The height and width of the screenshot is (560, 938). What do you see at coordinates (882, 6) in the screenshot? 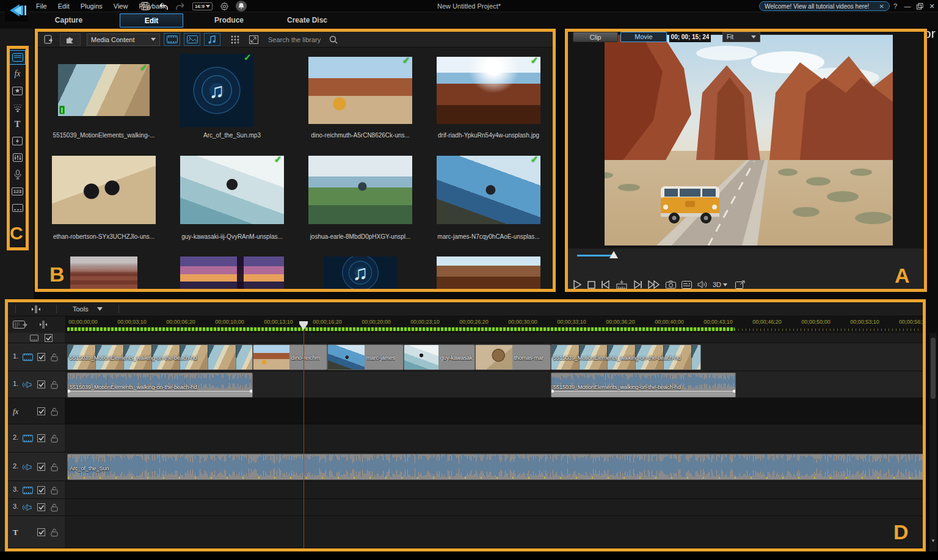
I see `welcome-banner-close-icon: ✕` at bounding box center [882, 6].